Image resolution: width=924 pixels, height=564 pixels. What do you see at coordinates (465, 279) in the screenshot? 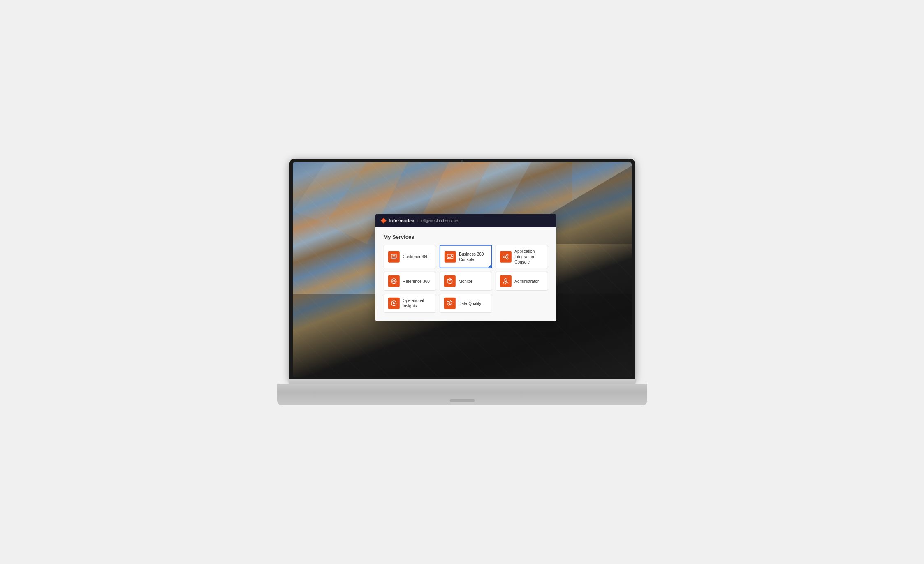
I see `services-grid: Customer 360 Business 360 Console` at bounding box center [465, 279].